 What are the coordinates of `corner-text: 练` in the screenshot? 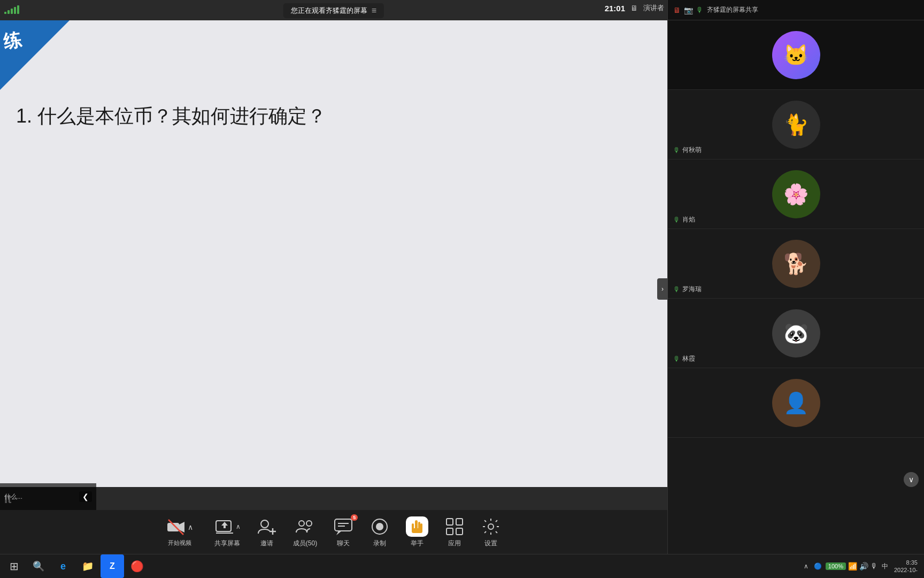 It's located at (12, 41).